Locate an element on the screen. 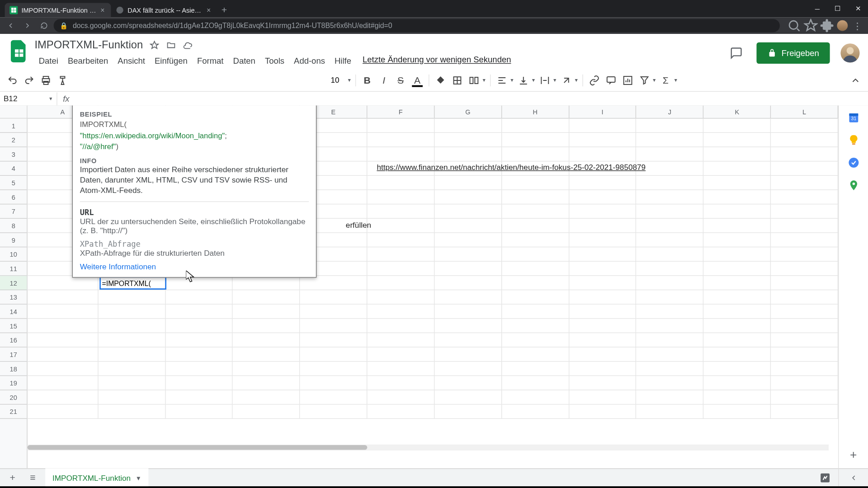 This screenshot has height=488, width=868. row-header: 20 is located at coordinates (14, 398).